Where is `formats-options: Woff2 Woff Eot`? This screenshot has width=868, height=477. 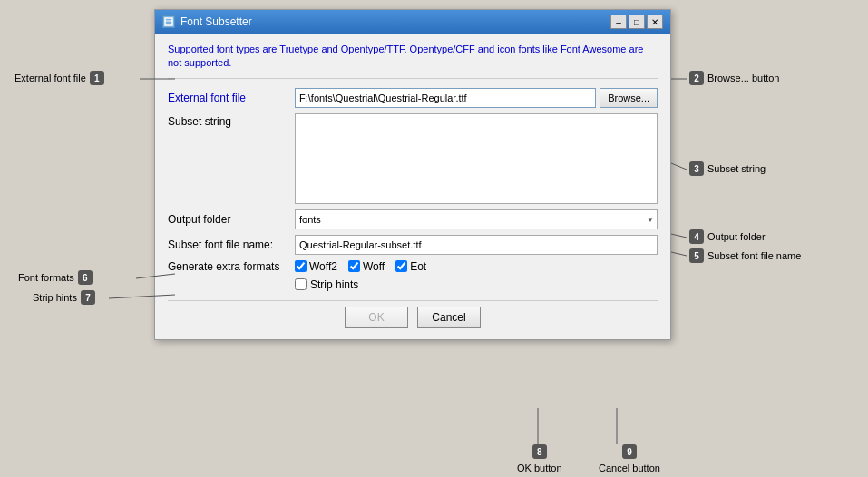
formats-options: Woff2 Woff Eot is located at coordinates (361, 267).